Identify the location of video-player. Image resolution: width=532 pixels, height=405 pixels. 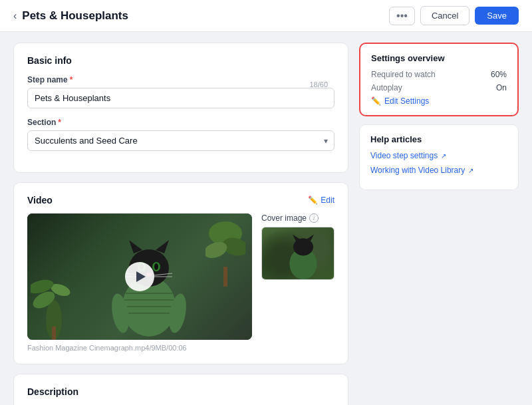
(140, 277).